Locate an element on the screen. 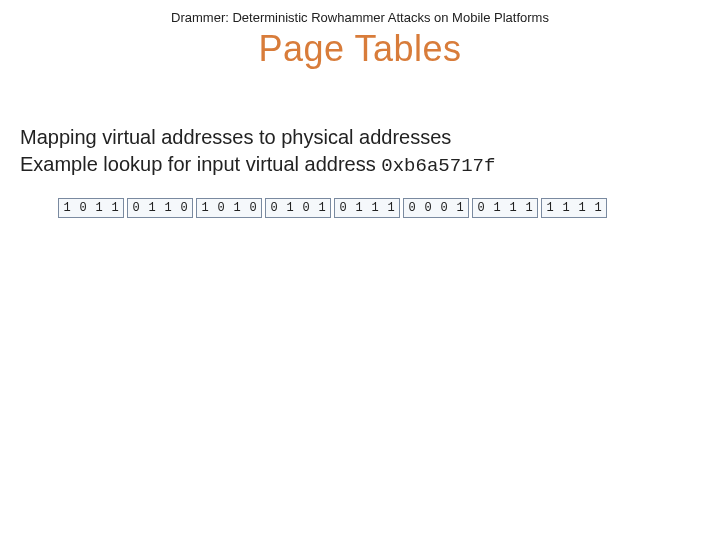 The width and height of the screenshot is (720, 540). virtual-address: 0xb6a5717f is located at coordinates (438, 166).